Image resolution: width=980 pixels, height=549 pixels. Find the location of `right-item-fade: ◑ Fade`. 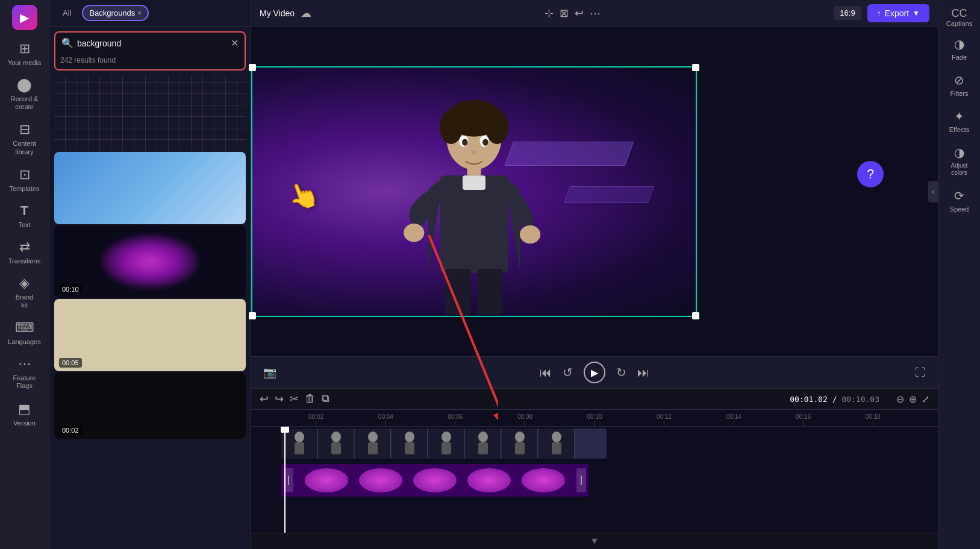

right-item-fade: ◑ Fade is located at coordinates (960, 49).